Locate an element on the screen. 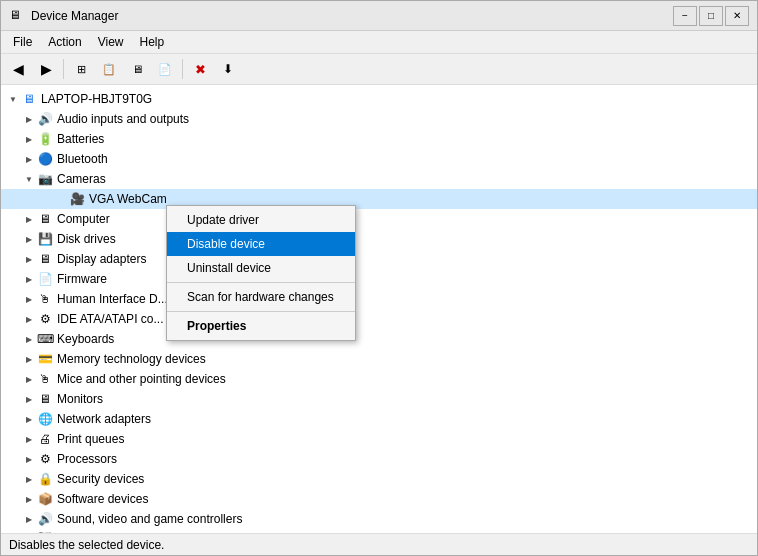 The image size is (758, 556). display-expander: ▶ is located at coordinates (29, 259).